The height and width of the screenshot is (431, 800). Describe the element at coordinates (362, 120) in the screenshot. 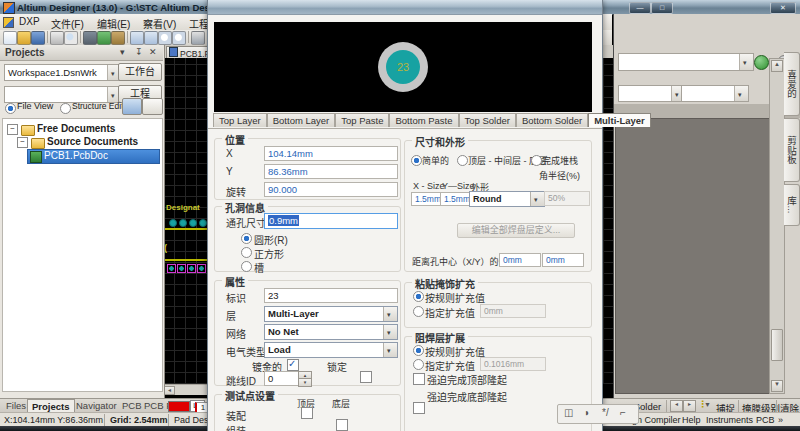

I see `tab-top-paste: Top Paste` at that location.